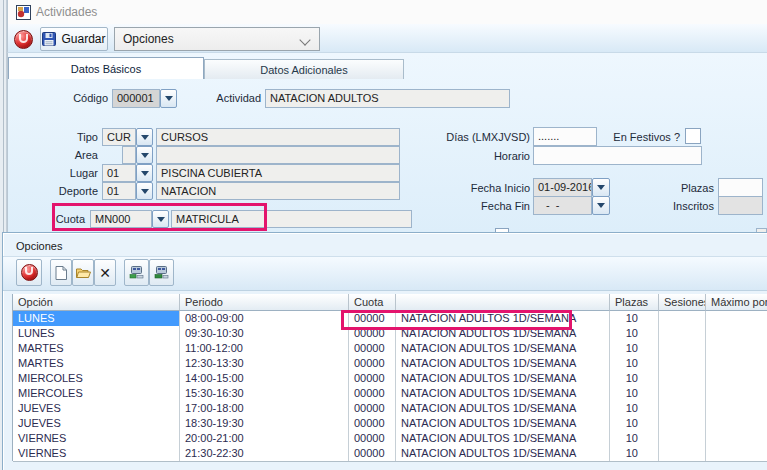  I want to click on festivos-checkbox, so click(693, 136).